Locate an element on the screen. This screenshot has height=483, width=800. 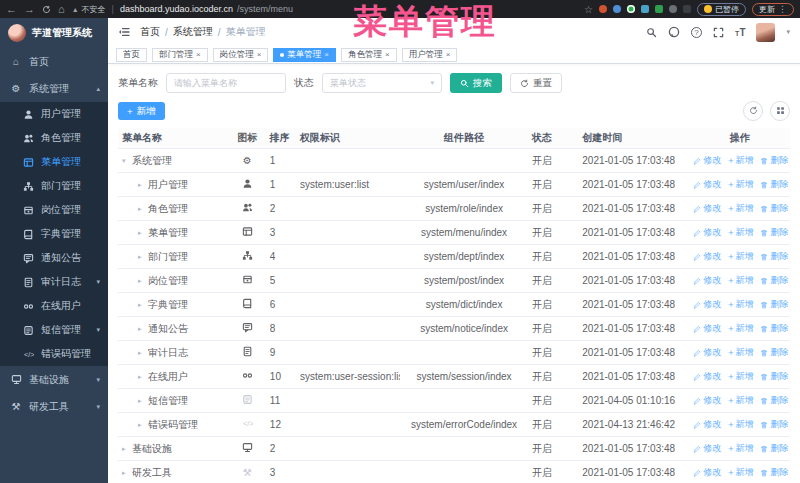
sidebar-item-notice: 通知公告 is located at coordinates (54, 258).